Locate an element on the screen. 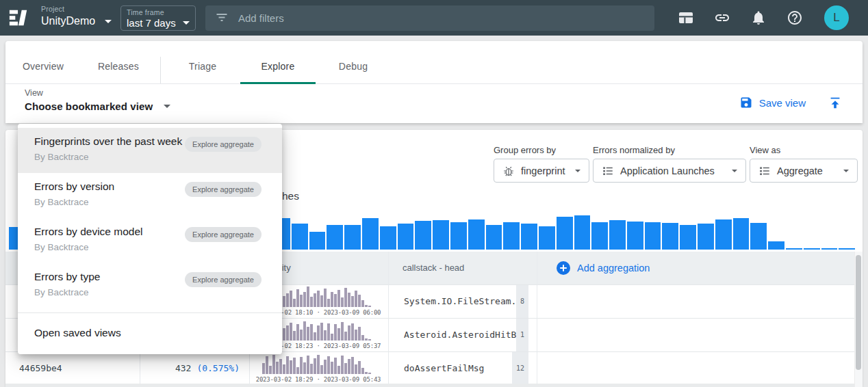 The image size is (868, 387). activity-date-range: 2023-03-02 18:29 · 2023-03-09 05:43 is located at coordinates (318, 379).